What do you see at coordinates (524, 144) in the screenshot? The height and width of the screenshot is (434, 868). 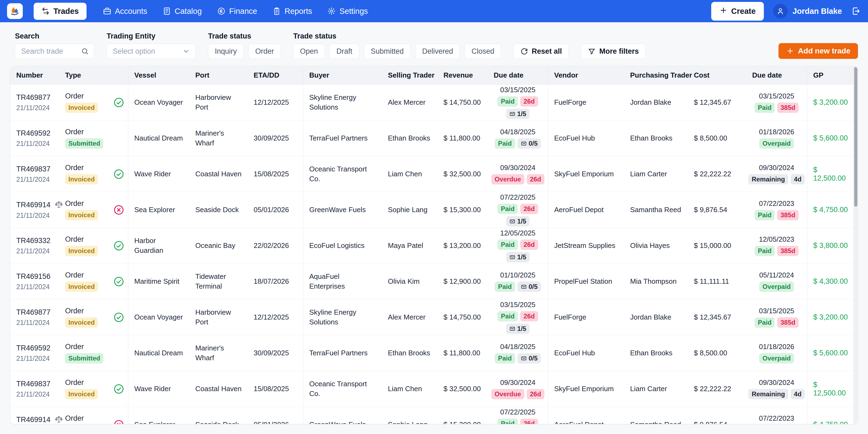 I see `envelope-icon` at bounding box center [524, 144].